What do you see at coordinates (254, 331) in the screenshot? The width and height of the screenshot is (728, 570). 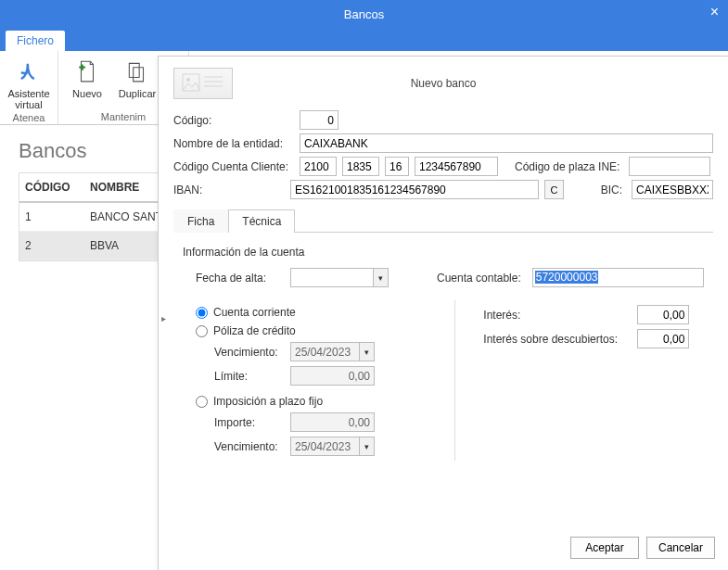 I see `label-poliza-credito: Póliza de crédito` at bounding box center [254, 331].